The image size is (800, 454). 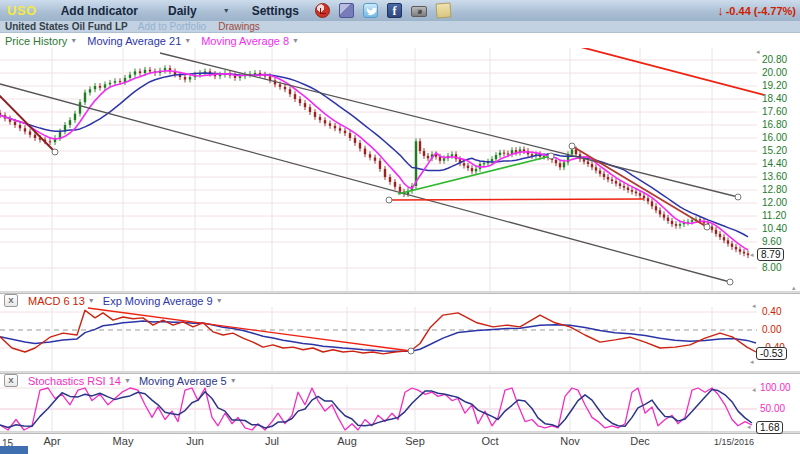 What do you see at coordinates (640, 441) in the screenshot?
I see `x-axis-month-label: Dec` at bounding box center [640, 441].